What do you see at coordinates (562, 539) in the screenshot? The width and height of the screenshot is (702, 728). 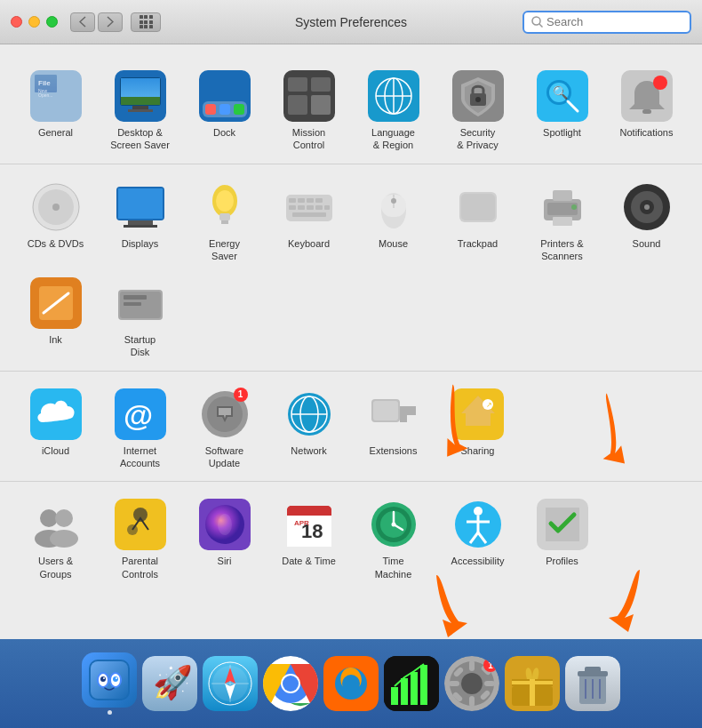 I see `pref-item-profiles: Profiles` at bounding box center [562, 539].